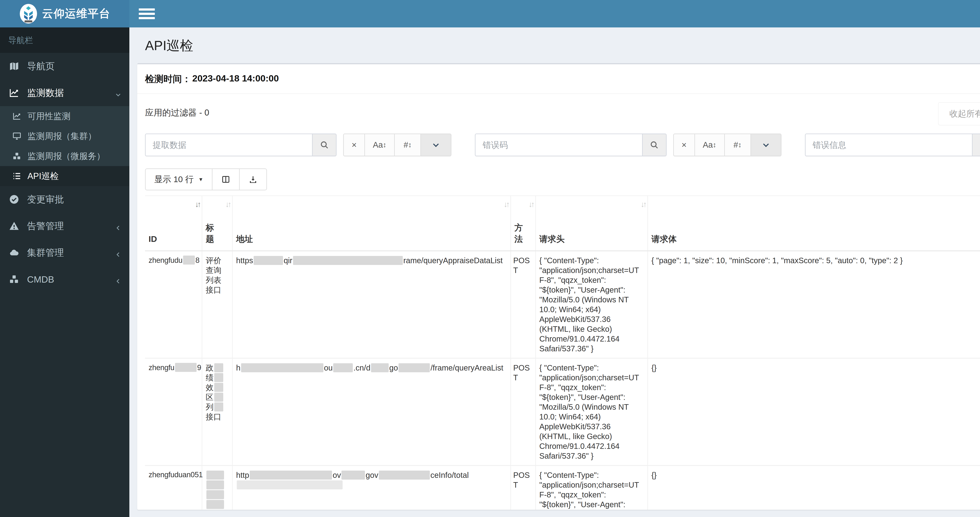 This screenshot has width=980, height=517. What do you see at coordinates (28, 14) in the screenshot?
I see `brand-logo-icon` at bounding box center [28, 14].